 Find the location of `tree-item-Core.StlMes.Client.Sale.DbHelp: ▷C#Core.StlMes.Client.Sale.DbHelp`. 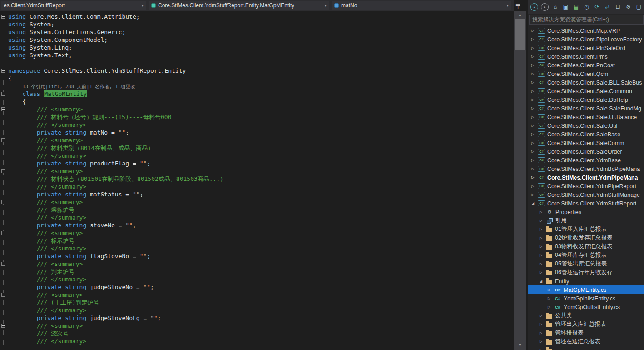

tree-item-Core.StlMes.Client.Sale.DbHelp: ▷C#Core.StlMes.Client.Sale.DbHelp is located at coordinates (586, 100).